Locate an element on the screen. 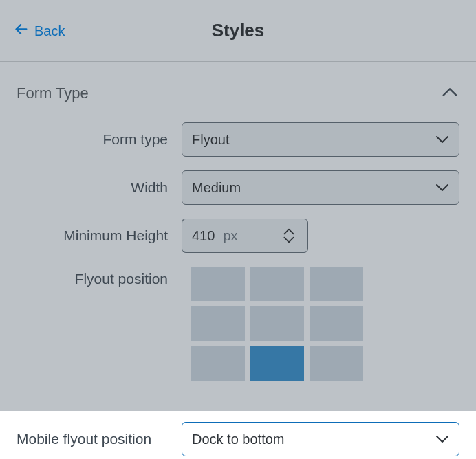 This screenshot has height=459, width=476. select-mobile-flyout-position-value: Dock to bottom is located at coordinates (238, 440).